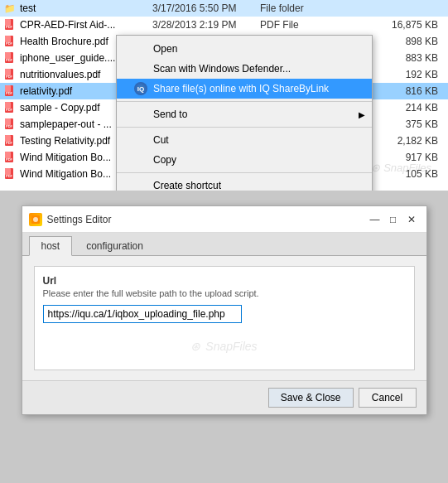  Describe the element at coordinates (166, 49) in the screenshot. I see `menu-item-label: Open` at that location.